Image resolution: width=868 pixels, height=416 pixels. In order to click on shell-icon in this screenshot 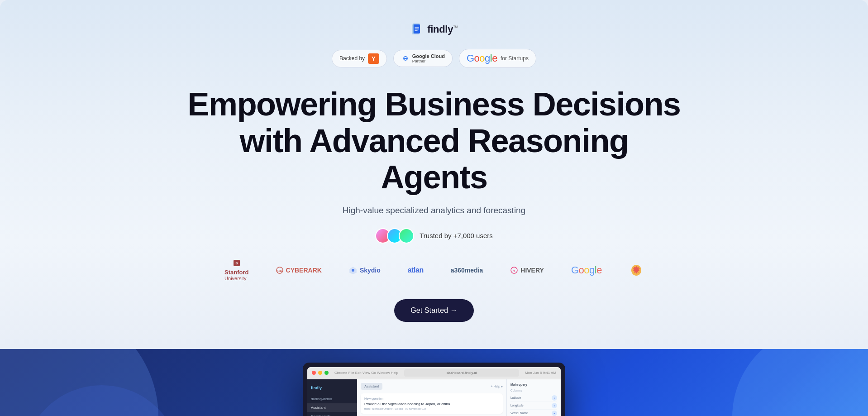, I will do `click(636, 270)`.